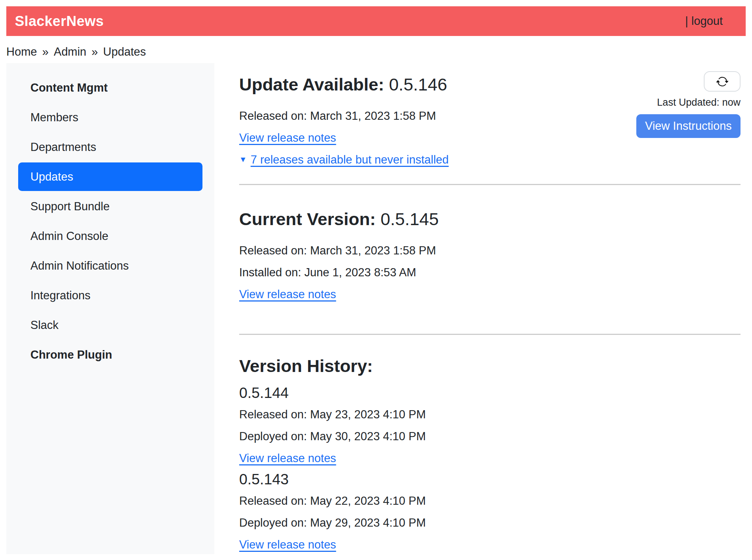  Describe the element at coordinates (344, 85) in the screenshot. I see `update-available-heading: Update Available: 0.5.146` at that location.